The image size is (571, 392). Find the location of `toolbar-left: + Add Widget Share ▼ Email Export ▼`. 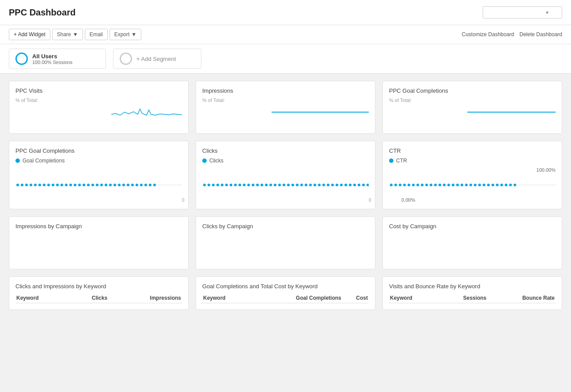

toolbar-left: + Add Widget Share ▼ Email Export ▼ is located at coordinates (234, 34).